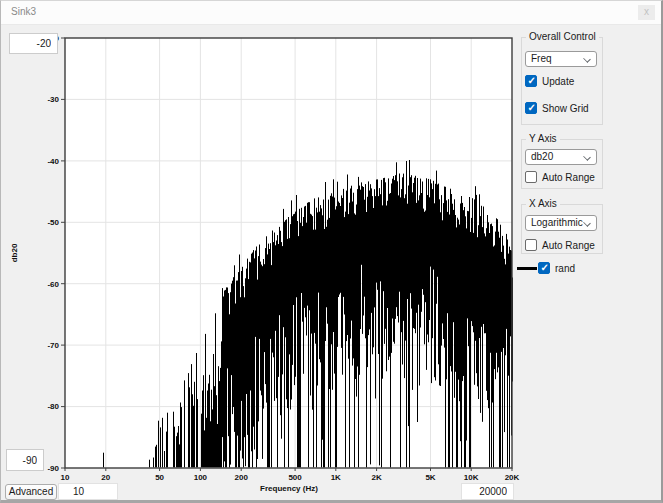 Image resolution: width=663 pixels, height=503 pixels. I want to click on window-title: Sink3, so click(24, 12).